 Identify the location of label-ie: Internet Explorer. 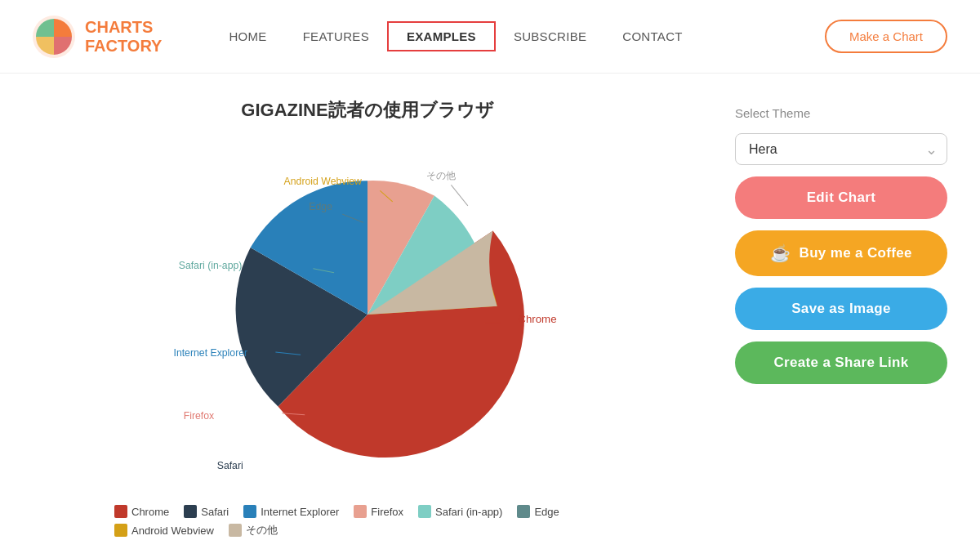
(211, 353).